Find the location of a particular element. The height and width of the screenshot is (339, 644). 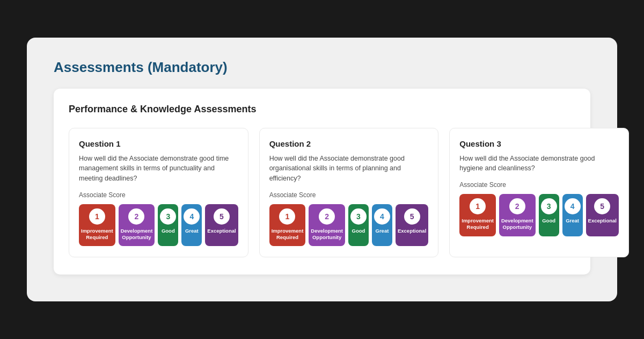

score-option-label-q1-5: Exceptional is located at coordinates (221, 231).